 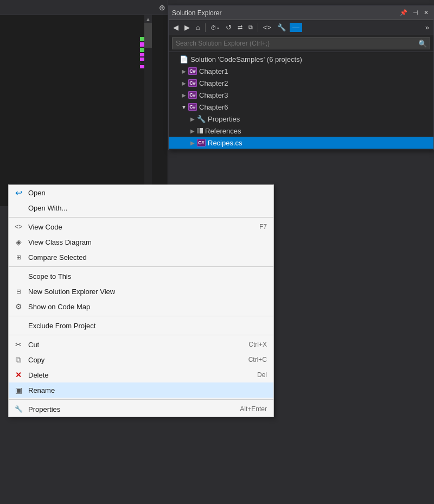 I want to click on solution-explorer-toolbar: ◀ ▶ ⌂ ⏱▾ ↺ ⇄ ⧉ <> 🔧 — », so click(x=301, y=28).